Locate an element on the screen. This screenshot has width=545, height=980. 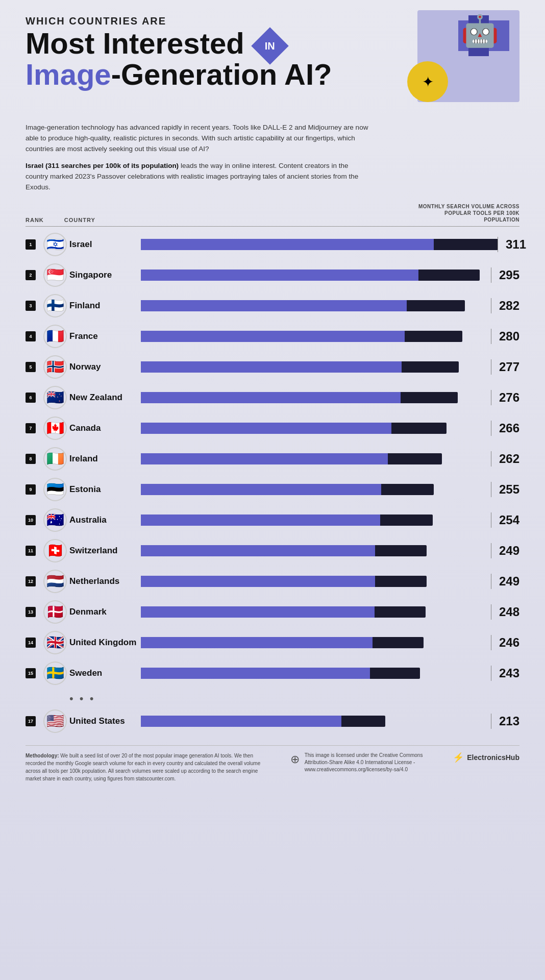
rank-badge: 8 is located at coordinates (31, 459).